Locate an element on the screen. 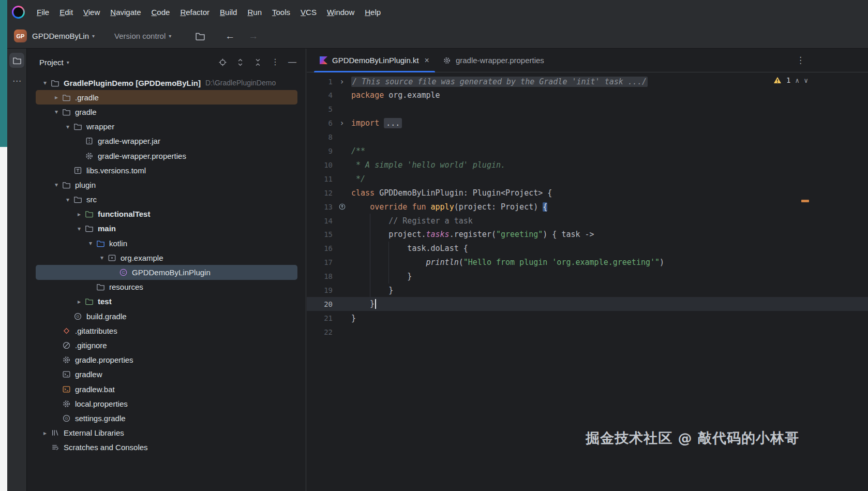 The image size is (868, 491). code-line-1: 1›/ This source file was generated by th… is located at coordinates (588, 82).